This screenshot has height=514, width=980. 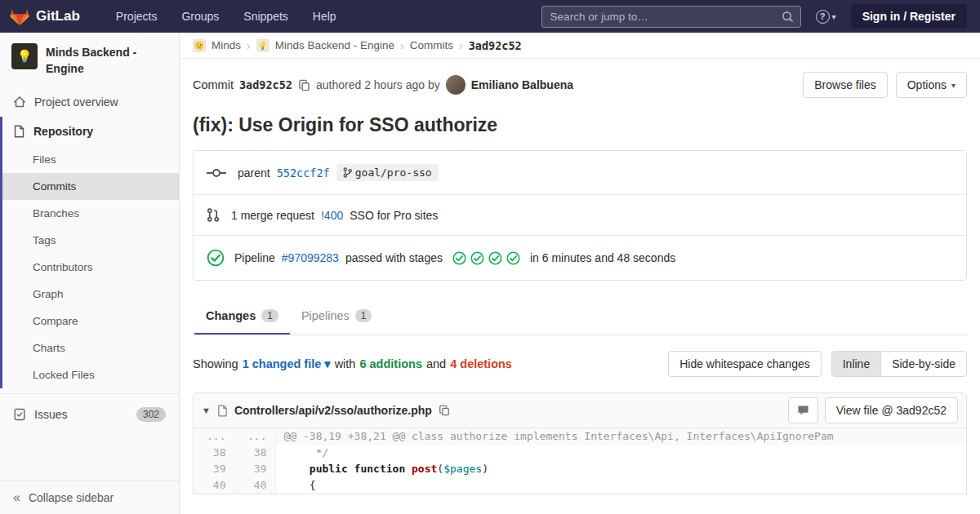 I want to click on tab-pipelines: Pipelines 1, so click(x=336, y=317).